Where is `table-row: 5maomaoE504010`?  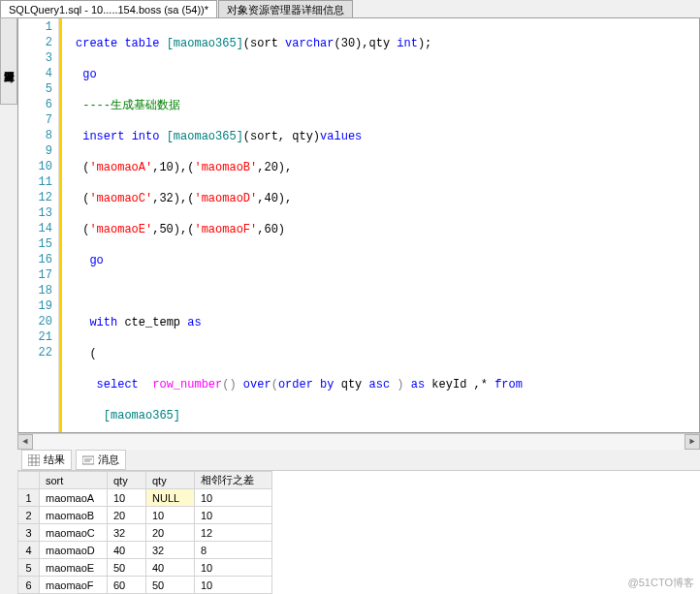
table-row: 5maomaoE504010 is located at coordinates (145, 568).